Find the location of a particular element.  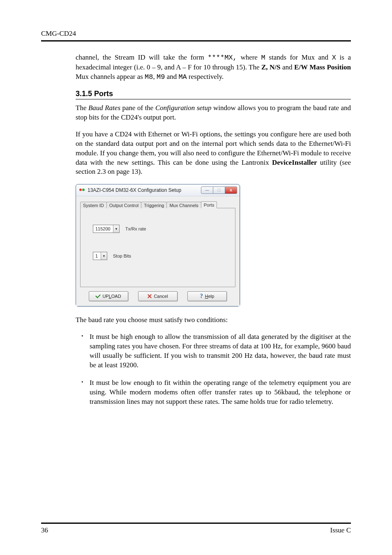

cancel-button: Cancel is located at coordinates (158, 296).